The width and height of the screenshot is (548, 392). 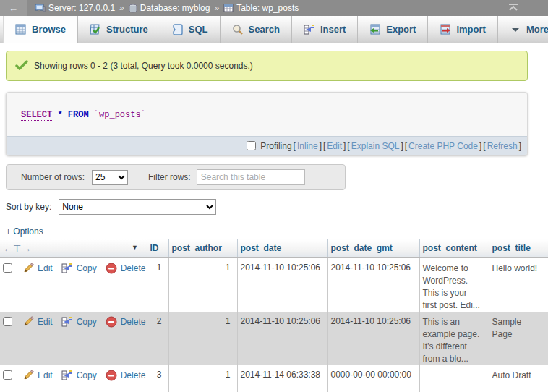 I want to click on edit-query-link: Edit, so click(x=334, y=146).